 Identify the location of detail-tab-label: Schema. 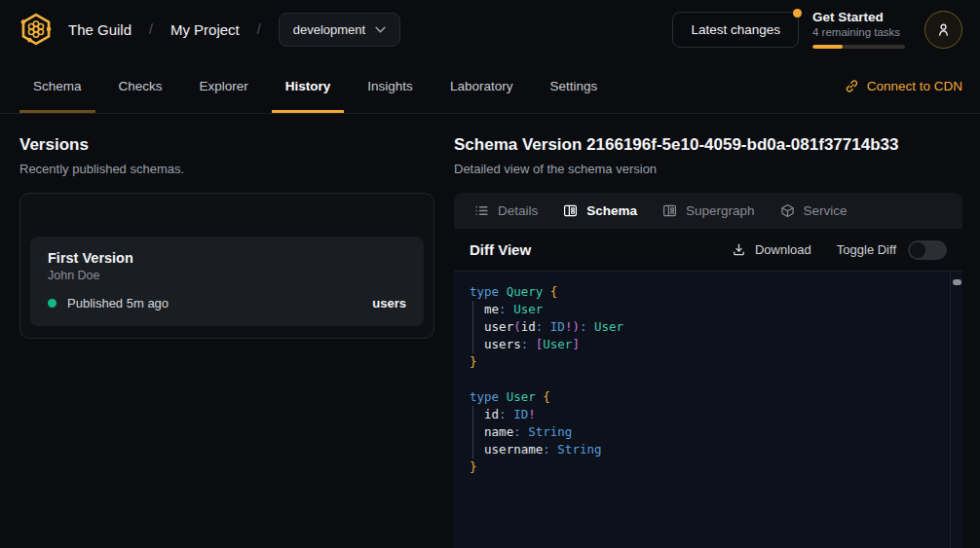
(612, 210).